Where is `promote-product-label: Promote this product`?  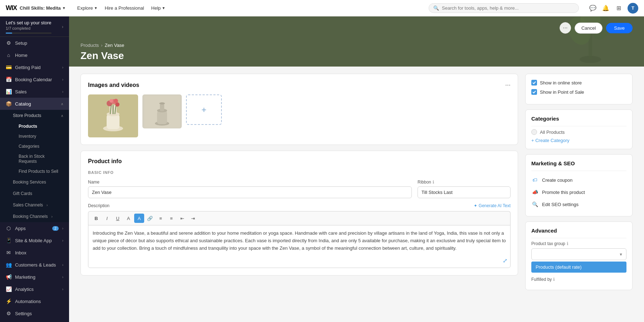 promote-product-label: Promote this product is located at coordinates (564, 192).